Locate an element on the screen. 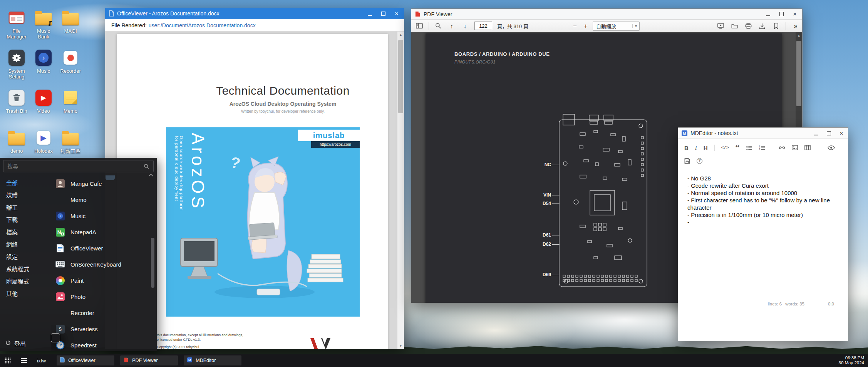  app-item-music: ♪ Music is located at coordinates (104, 216).